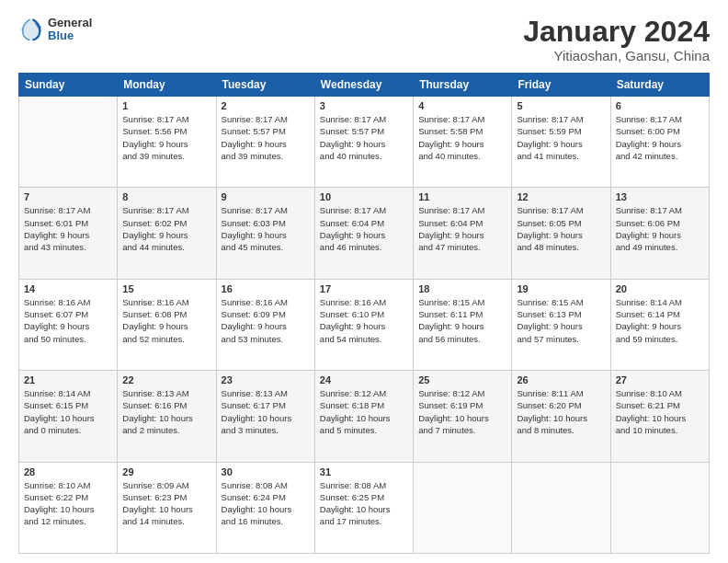 The height and width of the screenshot is (563, 728). What do you see at coordinates (68, 320) in the screenshot?
I see `day-info: Sunrise: 8:16 AMSunset: 6:07 PMDaylight:…` at bounding box center [68, 320].